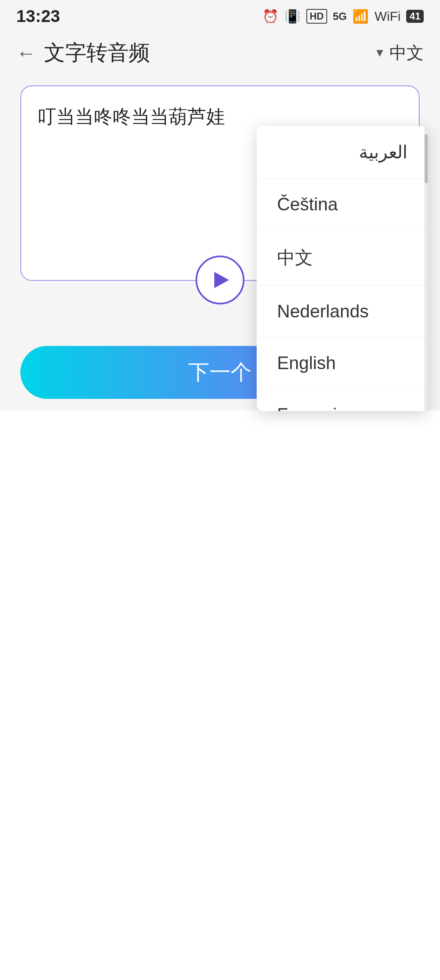 The height and width of the screenshot is (980, 440). I want to click on dropdown-scroll: العربيةČeština中文NederlandsEnglishFrançai…, so click(342, 269).